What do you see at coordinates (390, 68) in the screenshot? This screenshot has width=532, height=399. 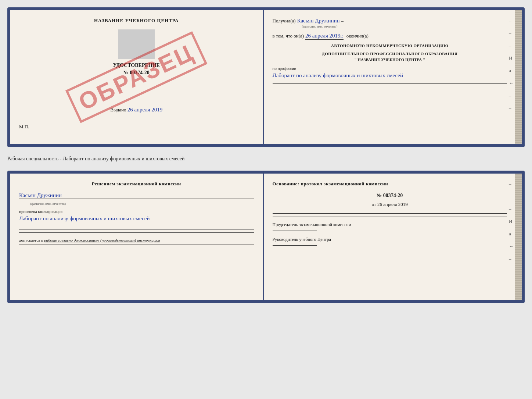 I see `profession-label: по профессии` at bounding box center [390, 68].